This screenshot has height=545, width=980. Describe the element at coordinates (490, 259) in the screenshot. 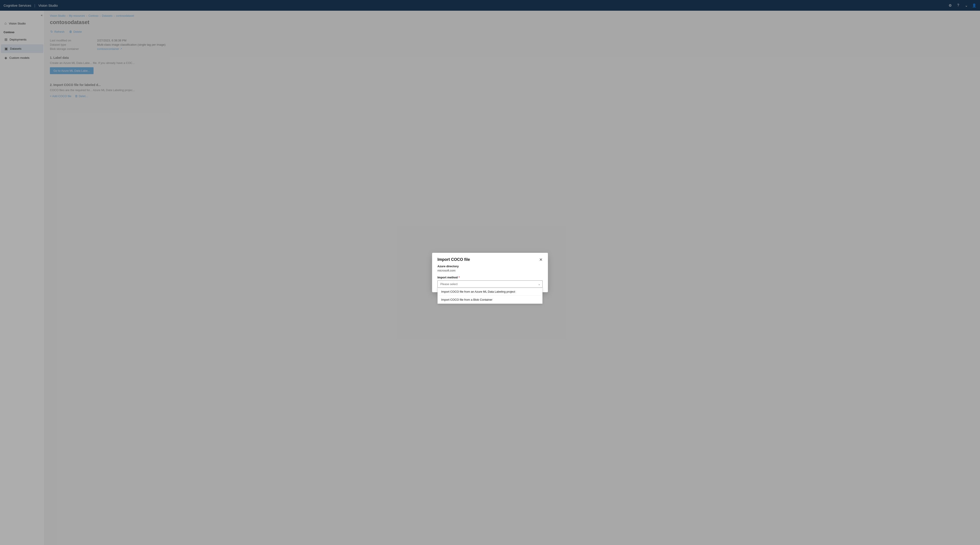

I see `modal-header: Import COCO file ✕` at that location.